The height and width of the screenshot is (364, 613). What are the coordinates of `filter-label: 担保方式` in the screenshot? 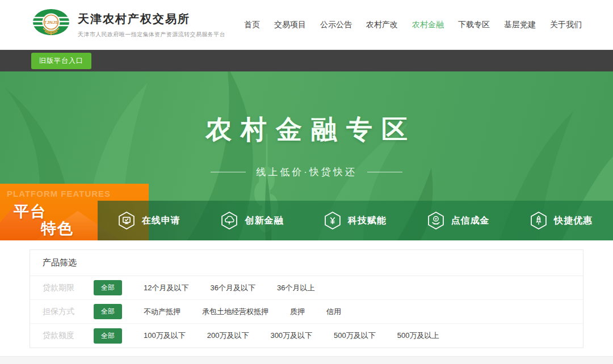 It's located at (64, 312).